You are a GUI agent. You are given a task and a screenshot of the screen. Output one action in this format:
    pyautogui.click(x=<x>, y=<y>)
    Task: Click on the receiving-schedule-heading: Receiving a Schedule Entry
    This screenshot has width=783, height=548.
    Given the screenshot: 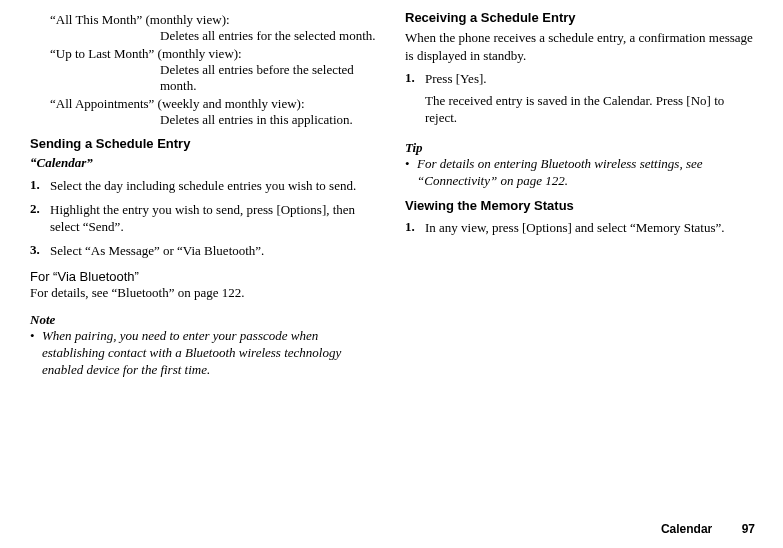 What is the action you would take?
    pyautogui.click(x=579, y=18)
    